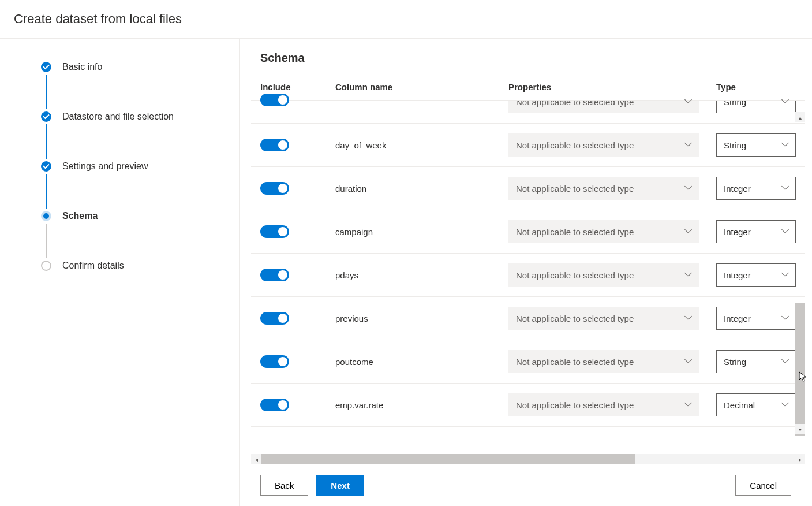 Image resolution: width=812 pixels, height=506 pixels. Describe the element at coordinates (756, 405) in the screenshot. I see `type-dropdown: Decimal` at that location.